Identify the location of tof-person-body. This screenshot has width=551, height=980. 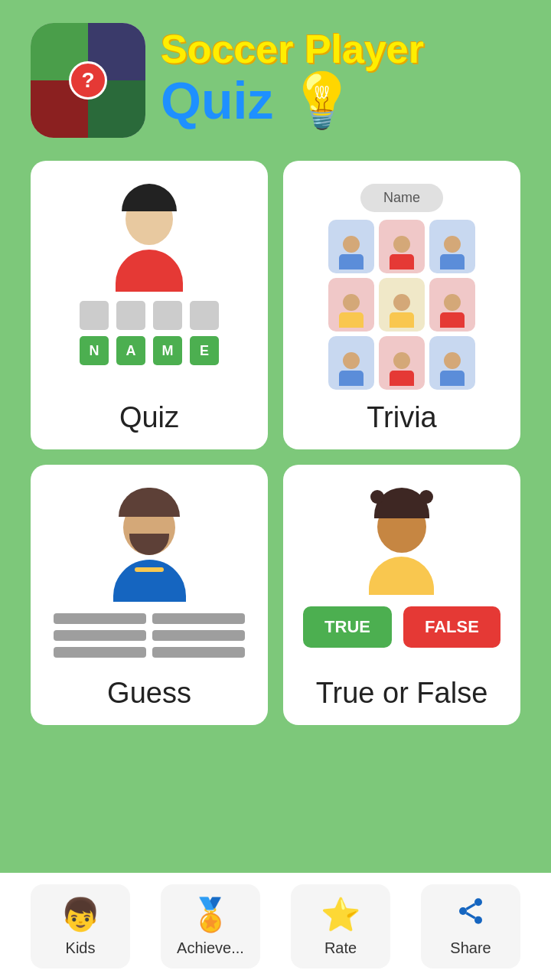
(401, 576).